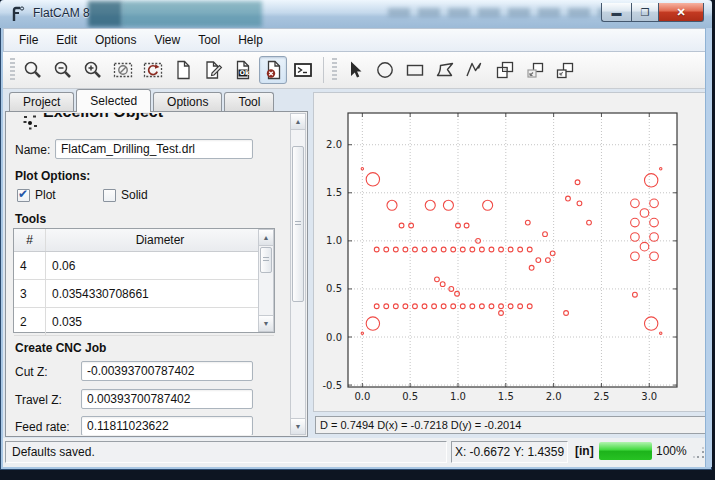 The height and width of the screenshot is (480, 715). I want to click on zoom-out-button, so click(63, 70).